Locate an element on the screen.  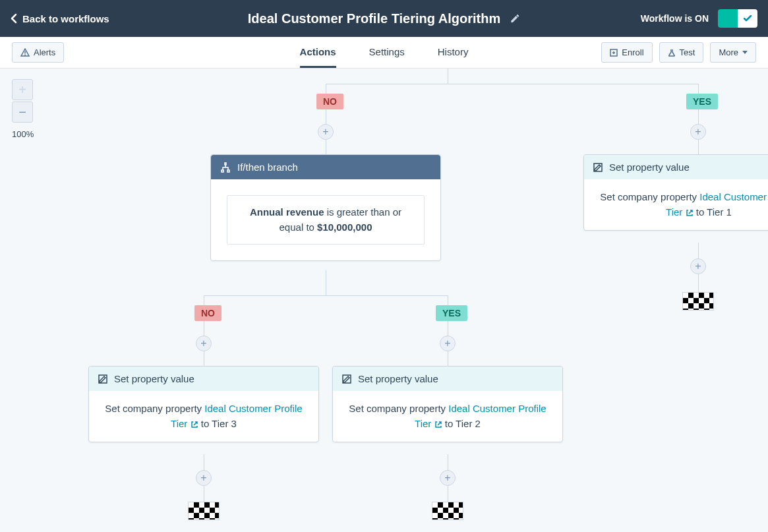
caret-down-icon is located at coordinates (745, 53).